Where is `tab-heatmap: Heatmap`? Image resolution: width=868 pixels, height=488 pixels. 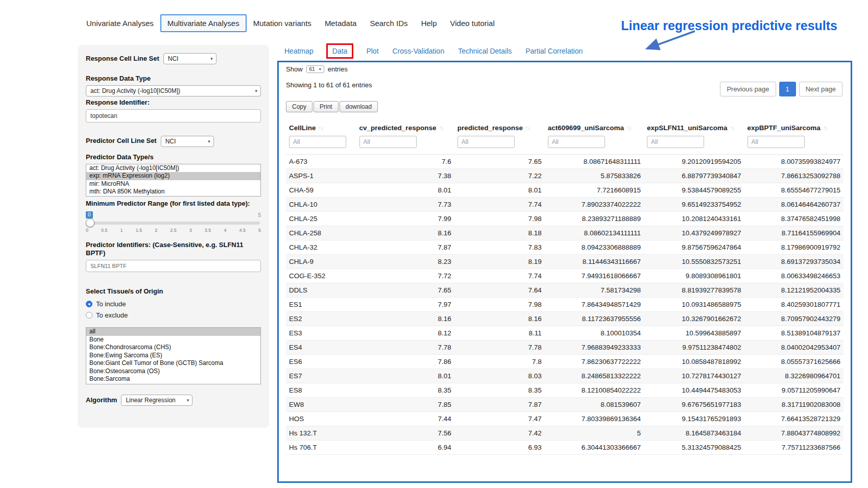 tab-heatmap: Heatmap is located at coordinates (299, 51).